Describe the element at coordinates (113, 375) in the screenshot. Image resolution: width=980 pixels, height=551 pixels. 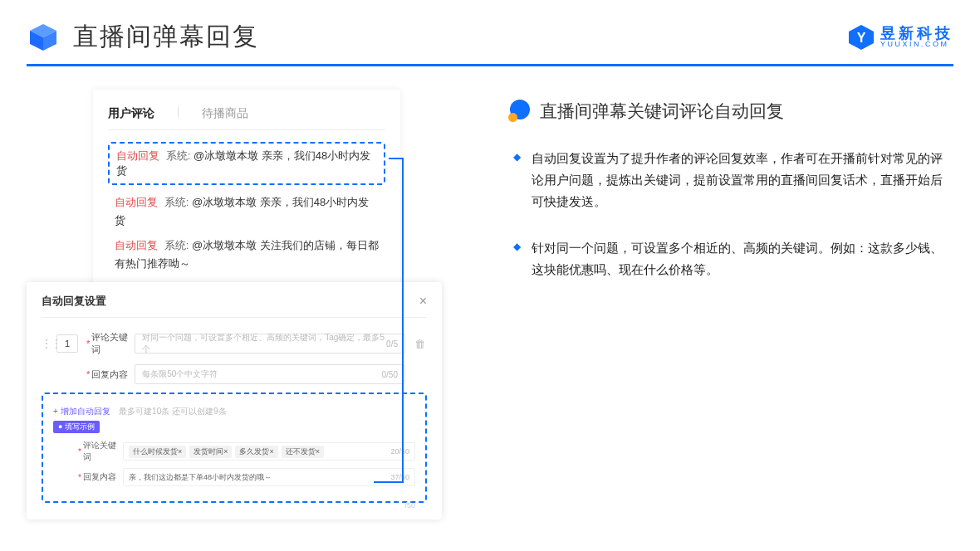
I see `reply-label: 回复内容` at that location.